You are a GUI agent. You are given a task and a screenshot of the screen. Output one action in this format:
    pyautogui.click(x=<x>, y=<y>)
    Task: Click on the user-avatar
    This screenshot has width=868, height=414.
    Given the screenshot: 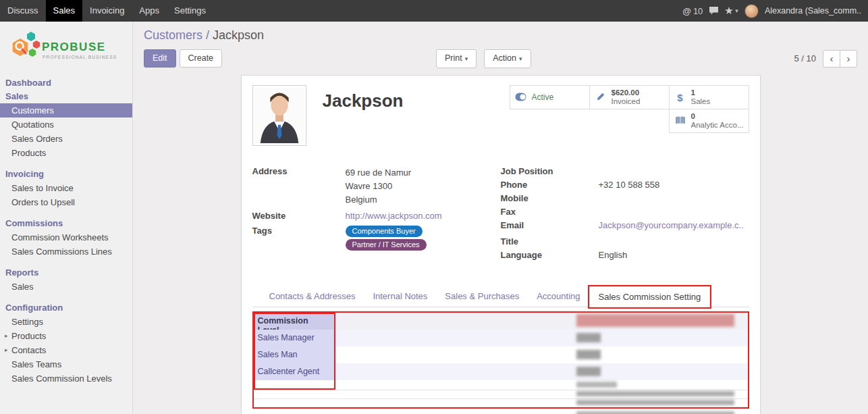 What is the action you would take?
    pyautogui.click(x=752, y=11)
    